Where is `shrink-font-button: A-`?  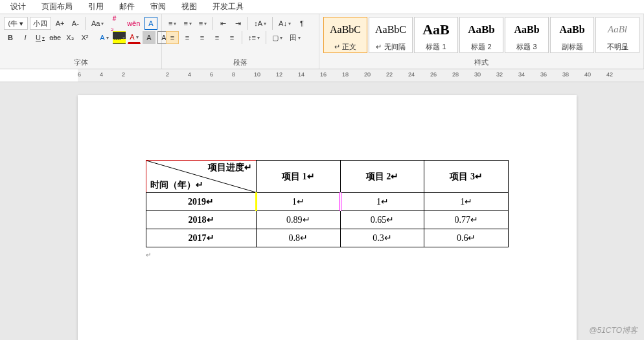 shrink-font-button: A- is located at coordinates (75, 23).